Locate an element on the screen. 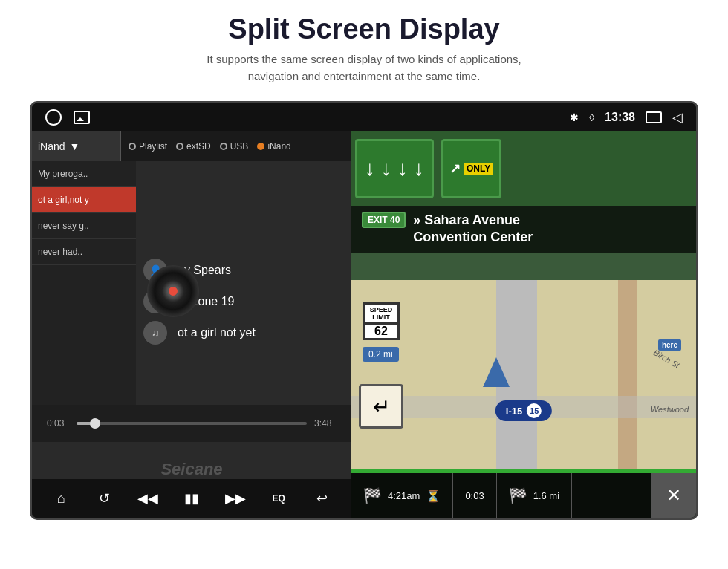 Image resolution: width=728 pixels, height=569 pixels. highway-number-circle: 15 is located at coordinates (534, 411).